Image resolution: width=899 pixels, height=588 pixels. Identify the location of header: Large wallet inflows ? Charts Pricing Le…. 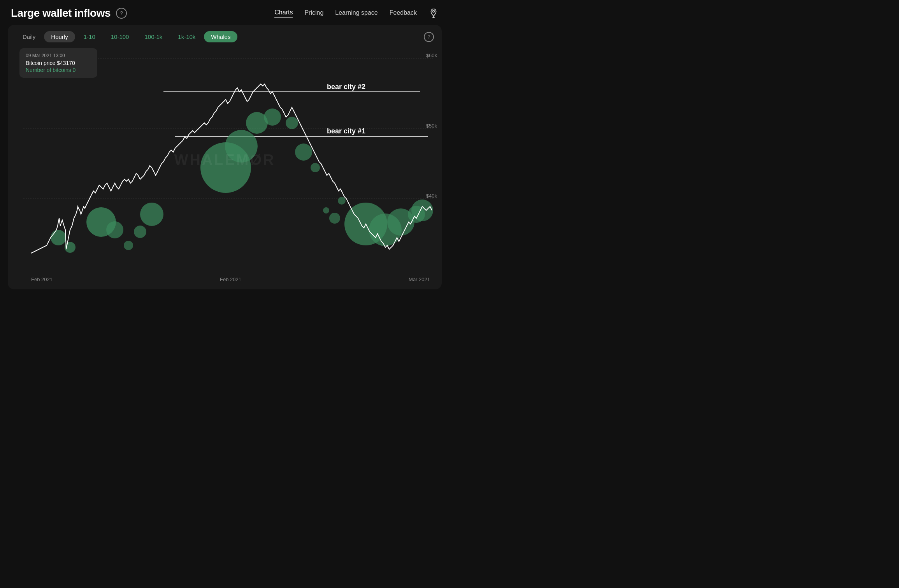
(225, 12).